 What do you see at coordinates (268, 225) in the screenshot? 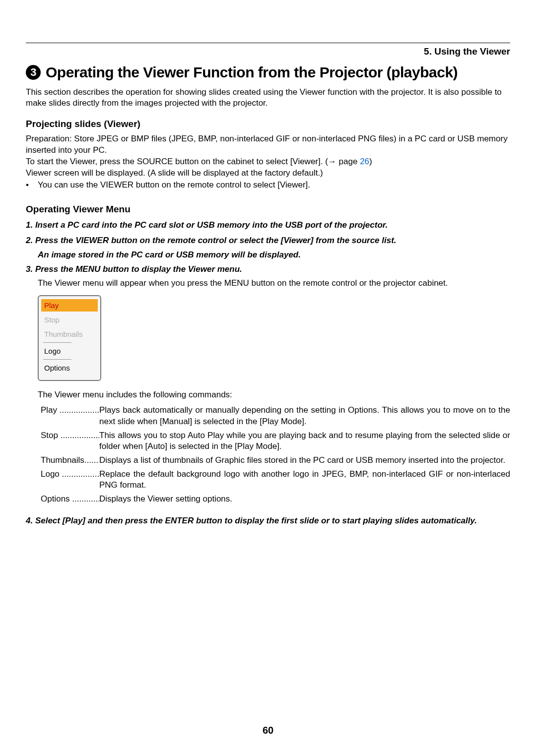
I see `step-1: 1. Insert a PC card into the PC card slo…` at bounding box center [268, 225].